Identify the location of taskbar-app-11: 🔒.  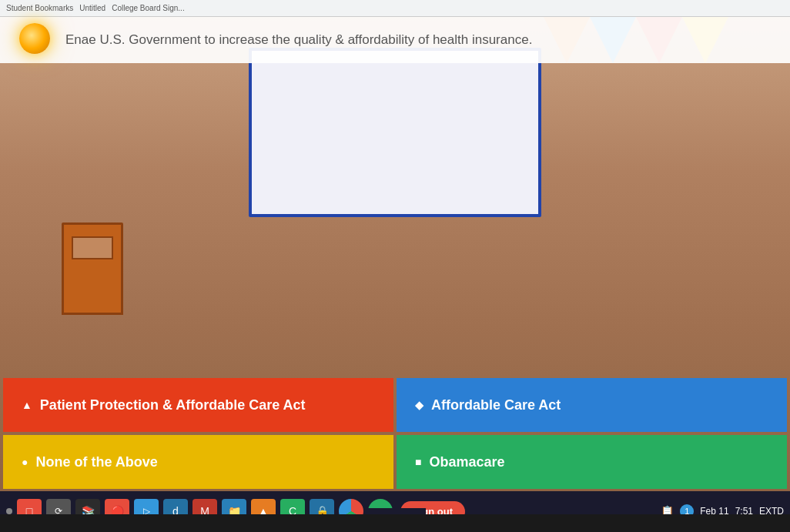
(322, 507).